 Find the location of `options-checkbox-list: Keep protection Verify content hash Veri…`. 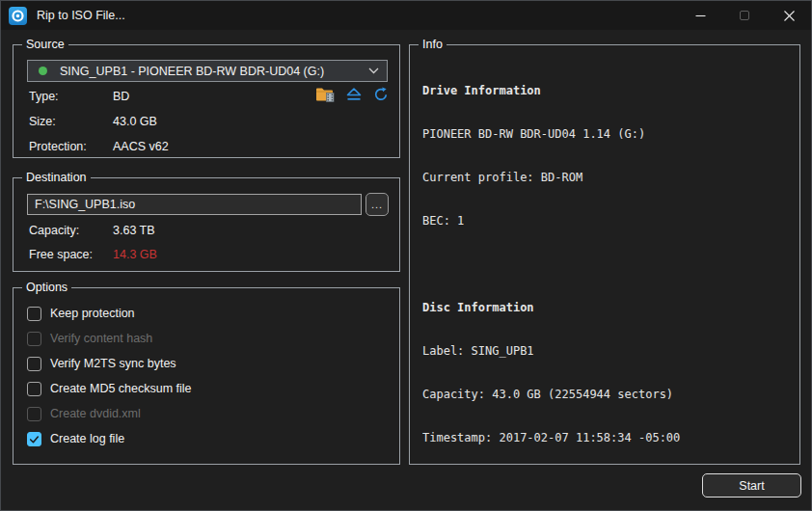

options-checkbox-list: Keep protection Verify content hash Veri… is located at coordinates (110, 376).